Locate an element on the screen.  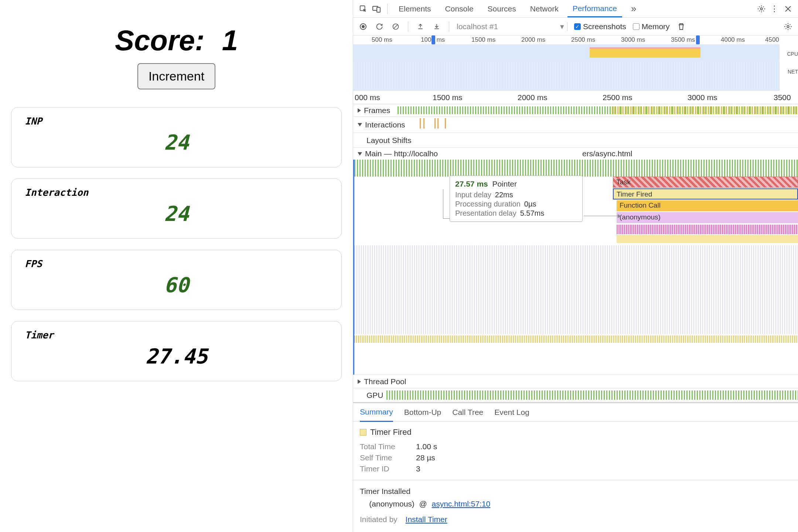
clear-icon is located at coordinates (396, 27).